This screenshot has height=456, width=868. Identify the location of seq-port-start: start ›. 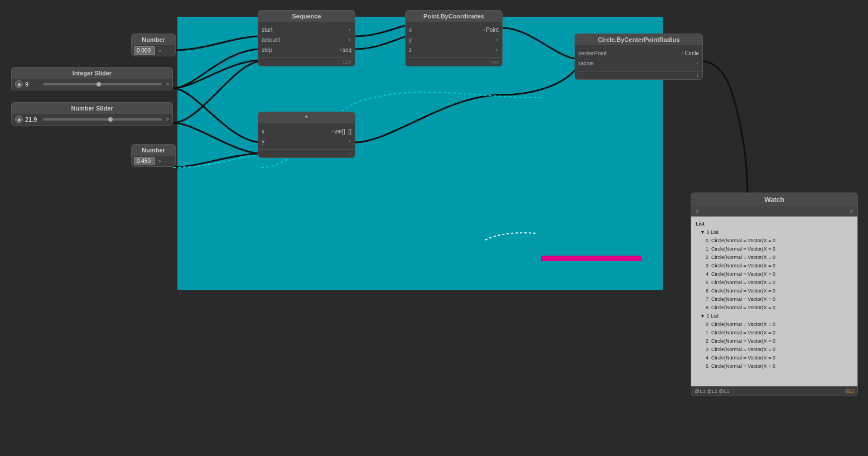
(307, 30).